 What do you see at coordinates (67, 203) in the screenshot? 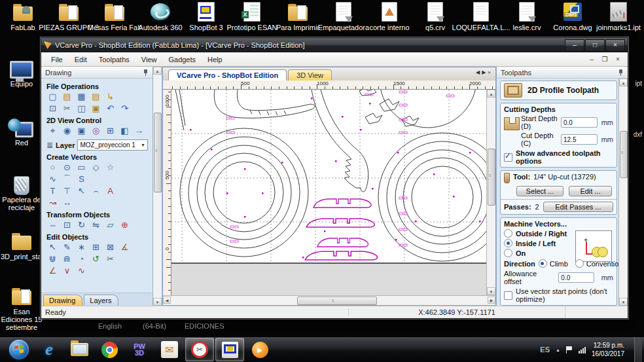
I see `dimension-icon: ↔` at bounding box center [67, 203].